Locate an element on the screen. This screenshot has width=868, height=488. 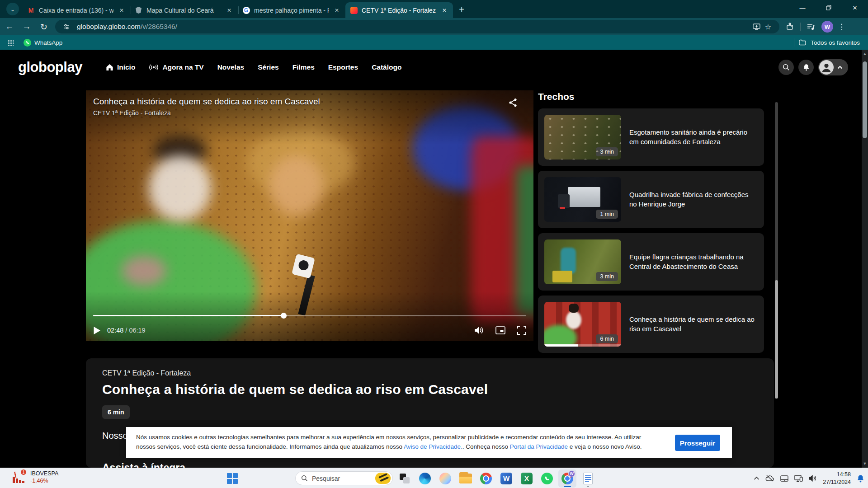
trecho-card-3: 3 min Equipe flagra crianças trabalhando… is located at coordinates (651, 262).